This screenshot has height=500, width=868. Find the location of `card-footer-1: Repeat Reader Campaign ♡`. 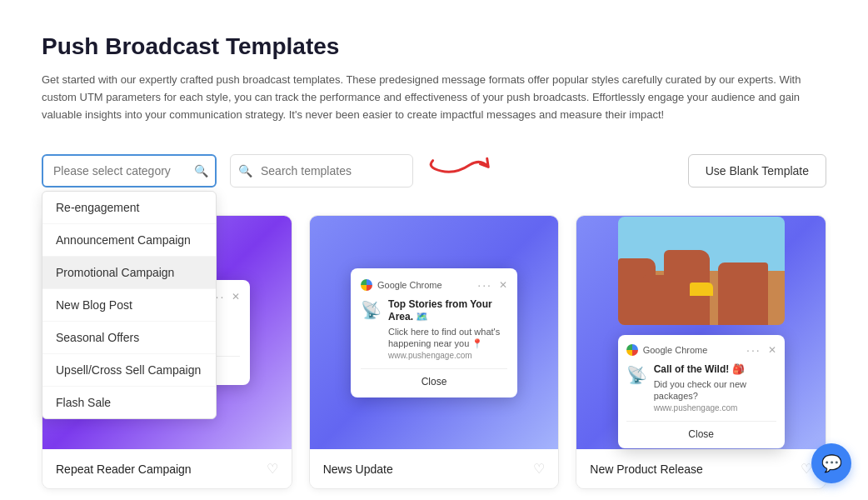

card-footer-1: Repeat Reader Campaign ♡ is located at coordinates (167, 468).